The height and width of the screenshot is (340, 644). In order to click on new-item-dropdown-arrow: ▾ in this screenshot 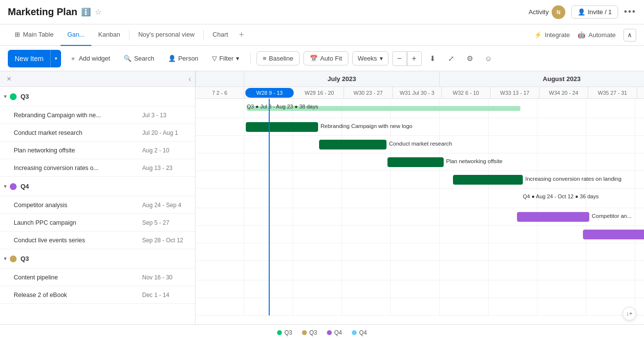, I will do `click(56, 59)`.